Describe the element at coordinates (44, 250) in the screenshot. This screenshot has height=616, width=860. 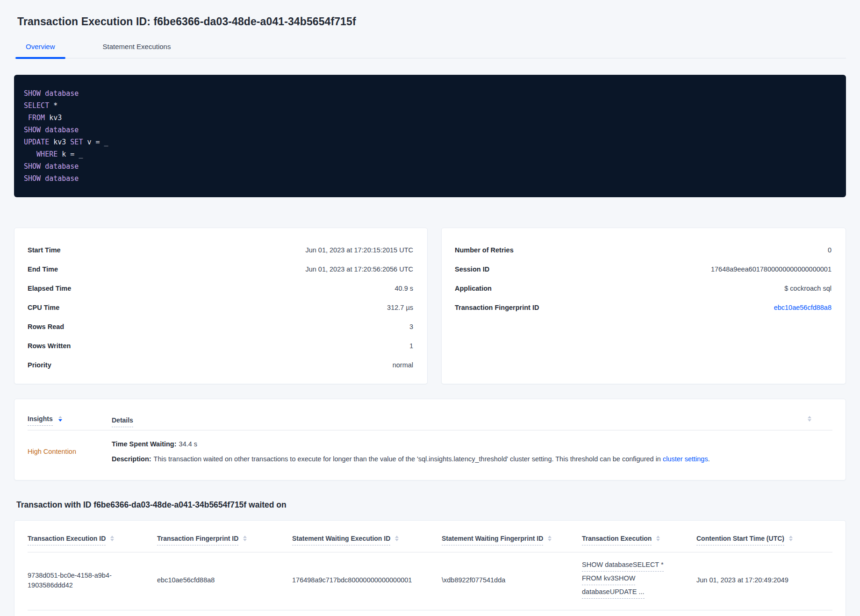
I see `summary-row-label: Start Time` at that location.